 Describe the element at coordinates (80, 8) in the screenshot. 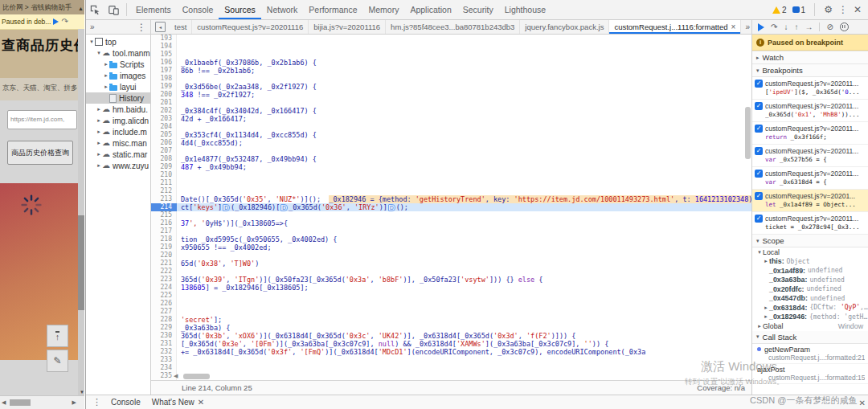

I see `page-scroll-up-icon: ▲` at that location.